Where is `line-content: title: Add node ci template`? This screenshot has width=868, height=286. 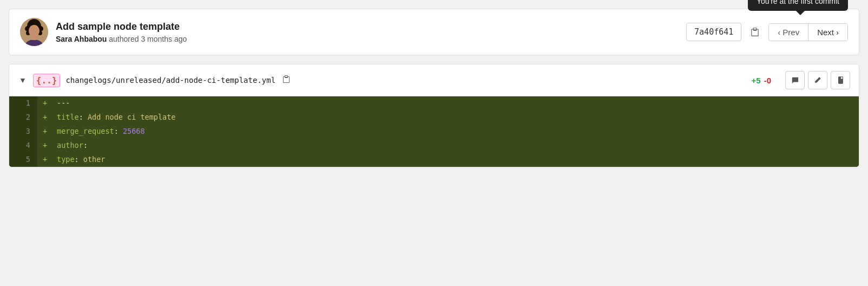
line-content: title: Add node ci template is located at coordinates (456, 118).